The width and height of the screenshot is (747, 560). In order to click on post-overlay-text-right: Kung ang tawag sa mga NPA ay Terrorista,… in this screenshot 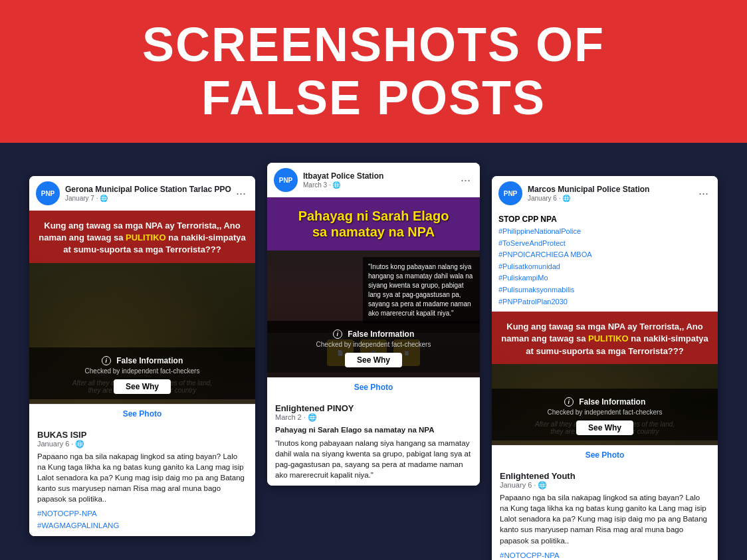, I will do `click(605, 337)`.